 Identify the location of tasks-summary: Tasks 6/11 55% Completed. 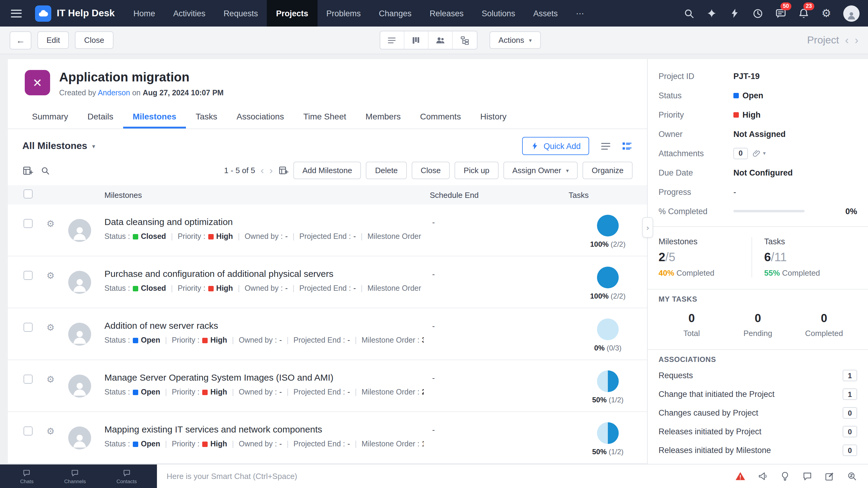
(804, 257).